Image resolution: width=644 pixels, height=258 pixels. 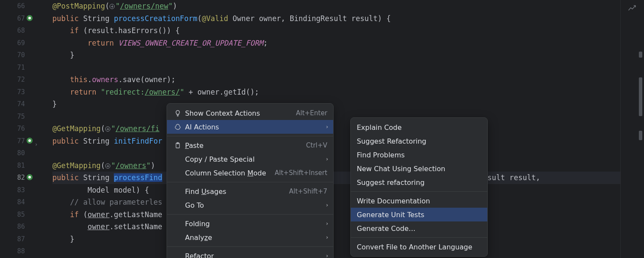 I want to click on menu-item-folding: Folding›, so click(x=250, y=224).